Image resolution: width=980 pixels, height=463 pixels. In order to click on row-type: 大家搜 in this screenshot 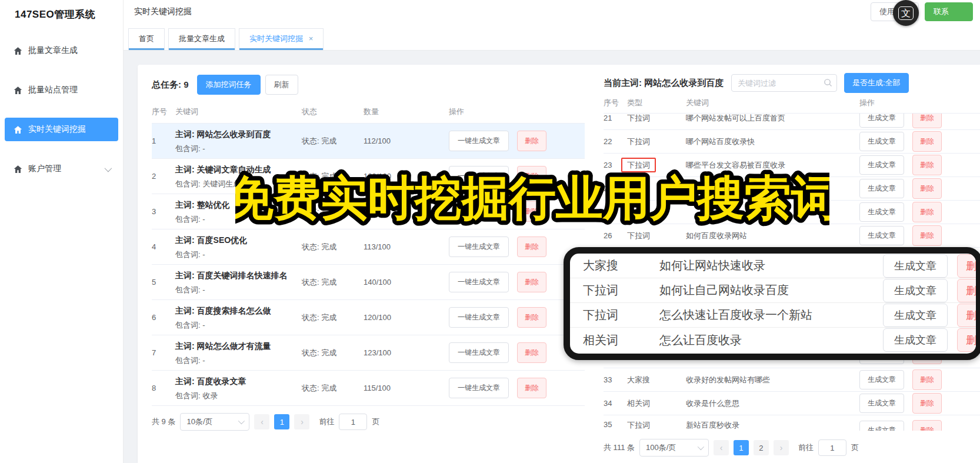, I will do `click(639, 212)`.